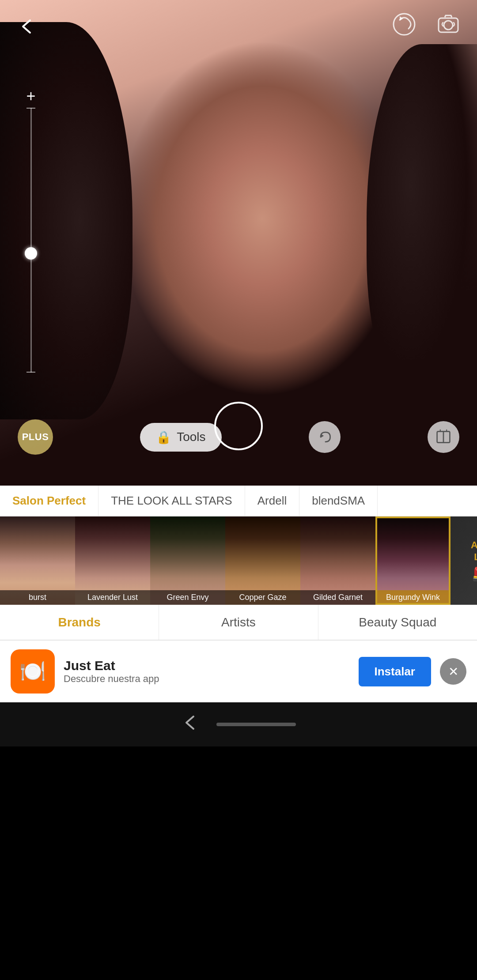  I want to click on filter-tab-artists: Artists, so click(238, 622).